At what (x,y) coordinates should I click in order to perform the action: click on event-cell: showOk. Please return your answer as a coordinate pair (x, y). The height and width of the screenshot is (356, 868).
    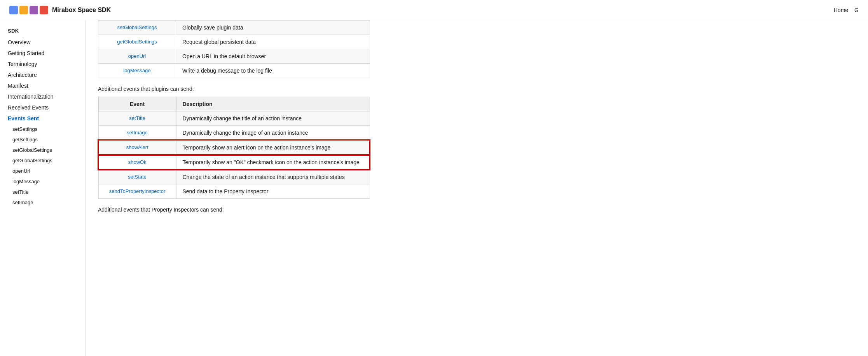
    Looking at the image, I should click on (137, 162).